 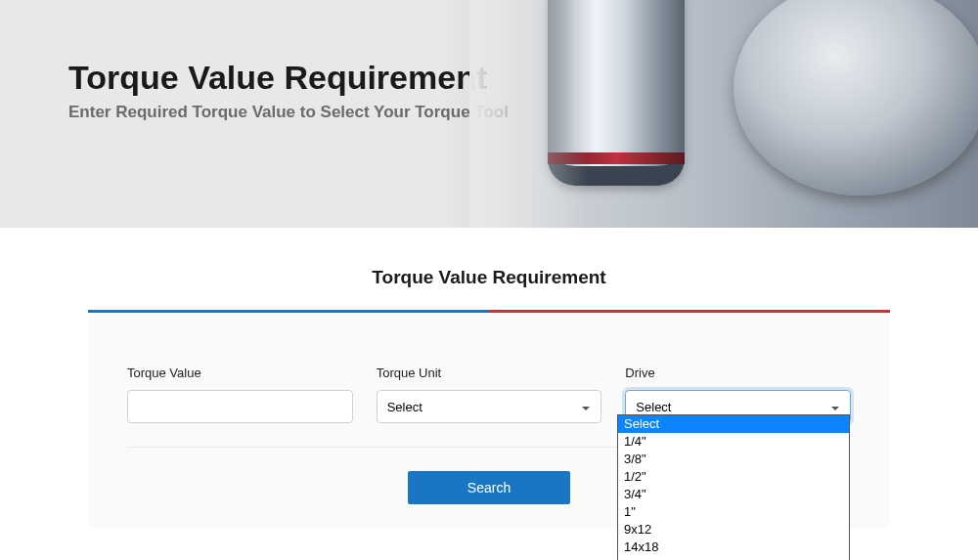 I want to click on torque-unit-select: Select, so click(x=489, y=407).